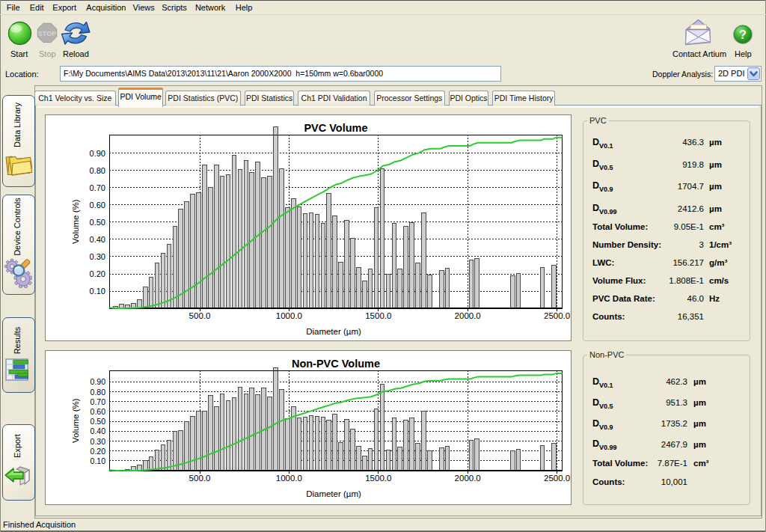 This screenshot has width=766, height=532. I want to click on svg-text: Non-PVC Volume, so click(336, 364).